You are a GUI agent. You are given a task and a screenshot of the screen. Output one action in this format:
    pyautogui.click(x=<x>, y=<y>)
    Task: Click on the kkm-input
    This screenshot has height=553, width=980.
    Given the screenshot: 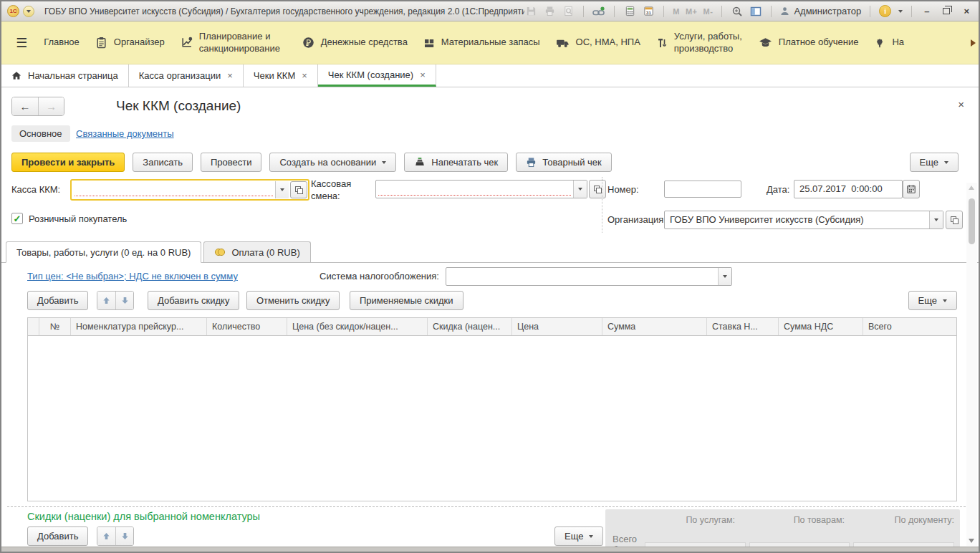 What is the action you would take?
    pyautogui.click(x=173, y=190)
    